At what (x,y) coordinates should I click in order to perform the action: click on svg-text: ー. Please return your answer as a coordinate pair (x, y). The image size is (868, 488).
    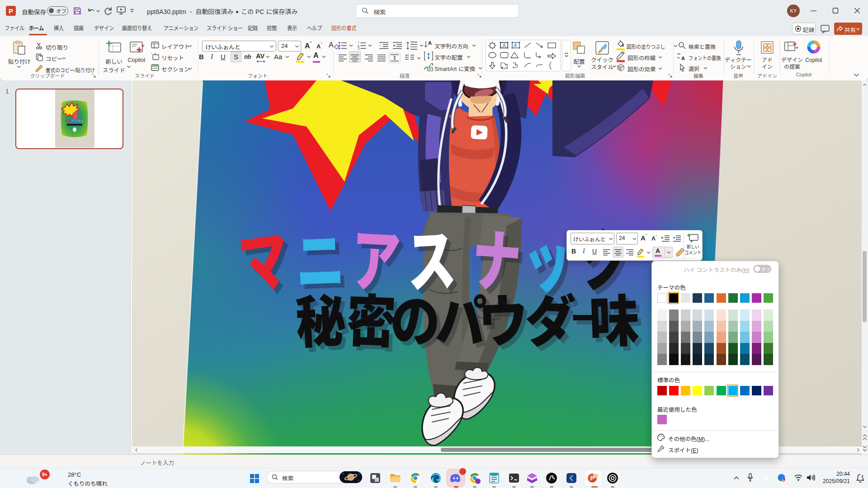
    Looking at the image, I should click on (585, 316).